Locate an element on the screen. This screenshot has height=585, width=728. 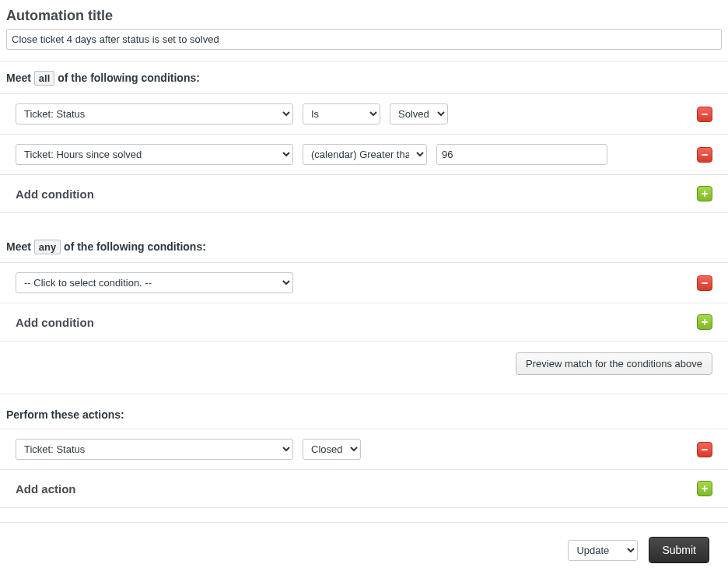
condition-operator-select: Is is located at coordinates (341, 114).